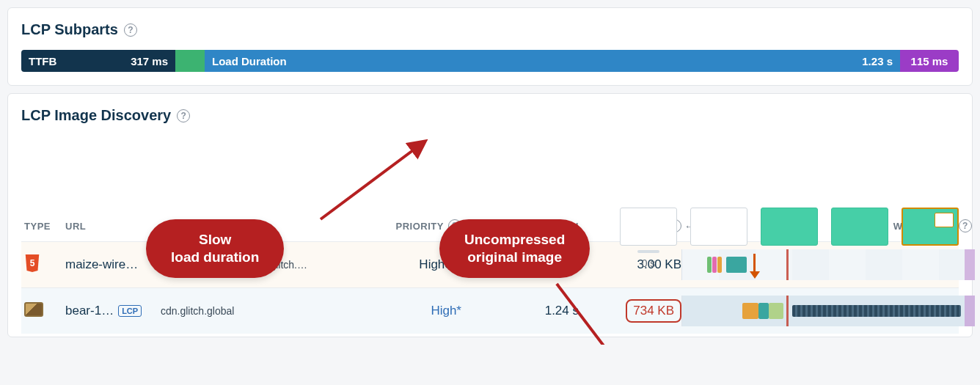 The image size is (980, 385). What do you see at coordinates (249, 62) in the screenshot?
I see `load-duration-label: Load Duration` at bounding box center [249, 62].